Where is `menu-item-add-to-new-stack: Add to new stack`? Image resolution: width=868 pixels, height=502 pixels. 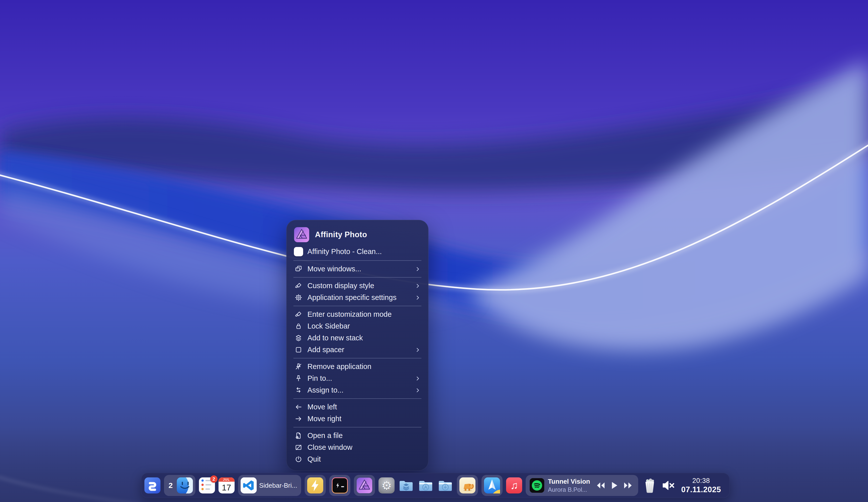
menu-item-add-to-new-stack: Add to new stack is located at coordinates (358, 338).